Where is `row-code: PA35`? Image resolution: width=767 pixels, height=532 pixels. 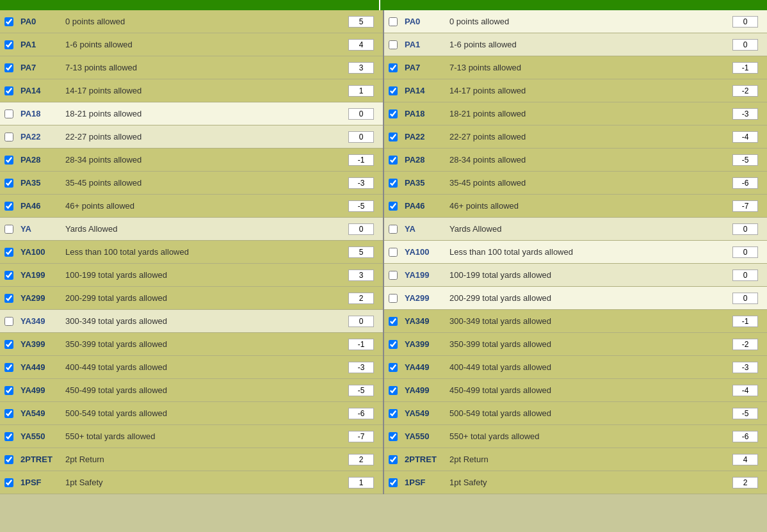 row-code: PA35 is located at coordinates (40, 183).